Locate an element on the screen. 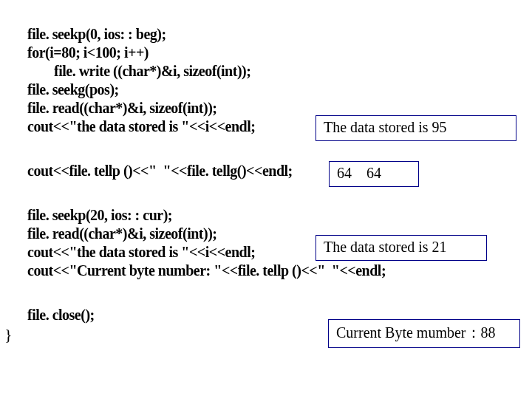  output-box-1: The data stored is 95 is located at coordinates (416, 129).